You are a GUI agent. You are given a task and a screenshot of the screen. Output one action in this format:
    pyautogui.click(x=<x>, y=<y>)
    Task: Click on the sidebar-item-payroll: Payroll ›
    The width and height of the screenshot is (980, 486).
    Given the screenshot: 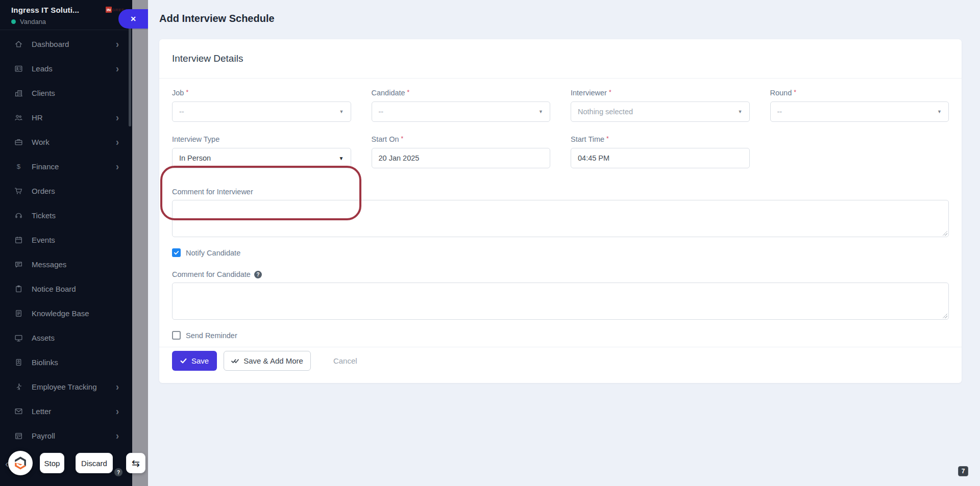 What is the action you would take?
    pyautogui.click(x=66, y=436)
    